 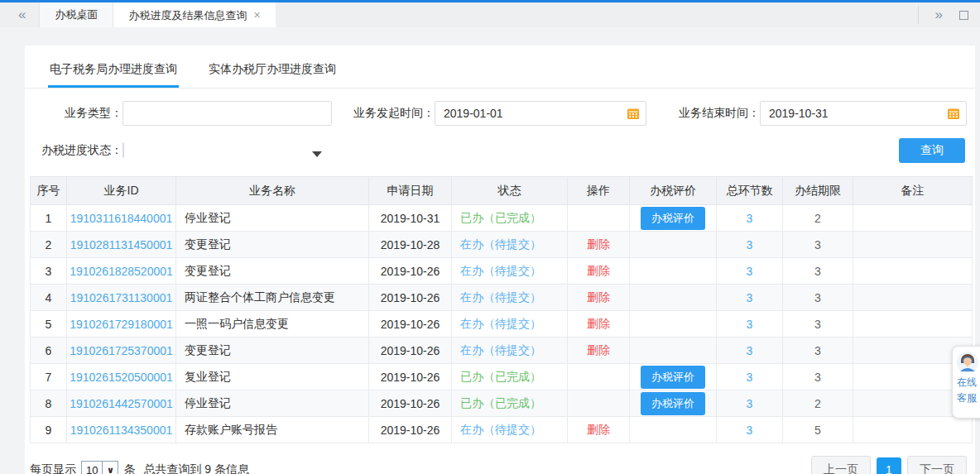 I want to click on business-id-link: 1910281131450001, so click(x=122, y=245).